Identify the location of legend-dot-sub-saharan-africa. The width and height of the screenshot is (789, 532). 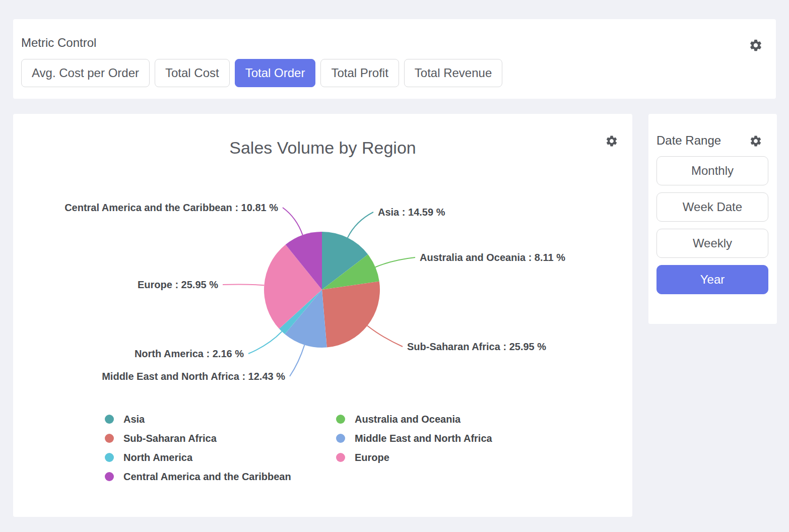
(109, 438).